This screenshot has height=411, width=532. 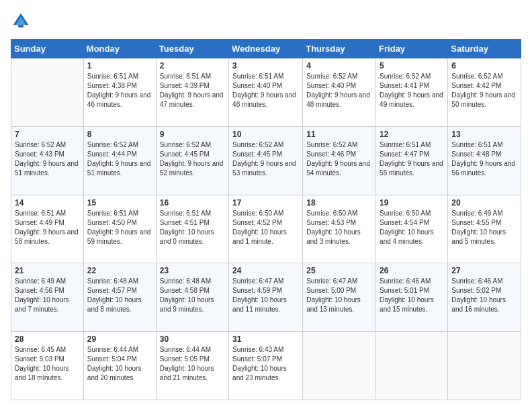 I want to click on day-info: Sunrise: 6:47 AMSunset: 5:00 PMDaylight:…, so click(x=339, y=295).